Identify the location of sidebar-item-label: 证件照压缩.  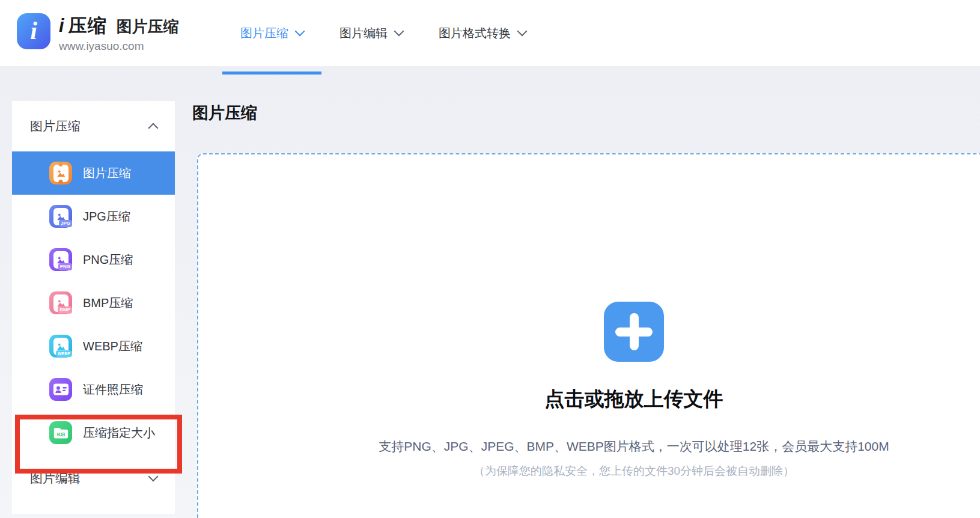
(113, 389).